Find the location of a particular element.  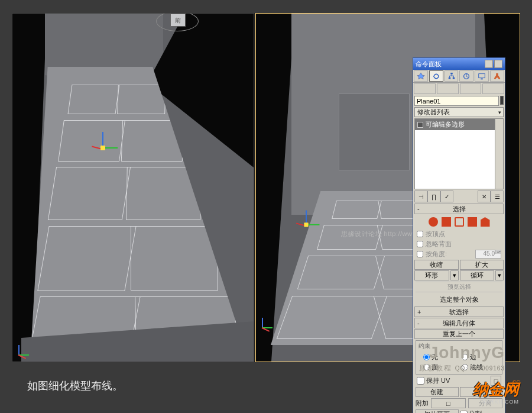

logo-en: NARKII.COM is located at coordinates (496, 402).